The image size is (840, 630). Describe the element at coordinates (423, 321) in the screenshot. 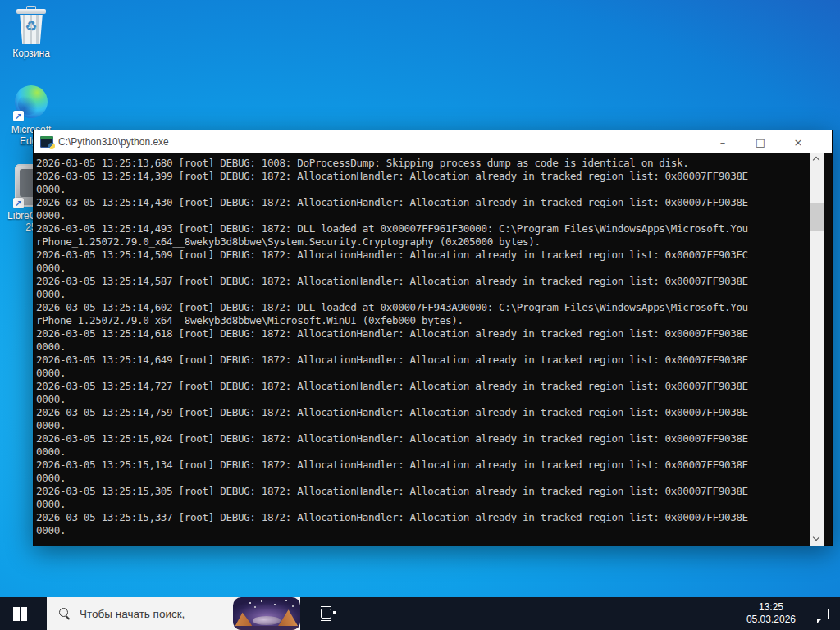

I see `console-log-line: rPhone_1.25072.79.0_x64__8wekyb3d8bbwe\M…` at that location.